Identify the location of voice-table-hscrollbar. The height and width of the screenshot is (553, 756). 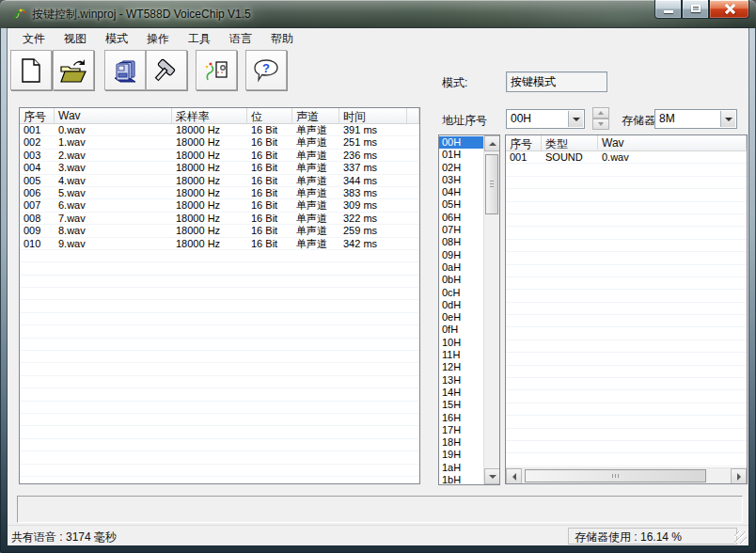
(626, 476).